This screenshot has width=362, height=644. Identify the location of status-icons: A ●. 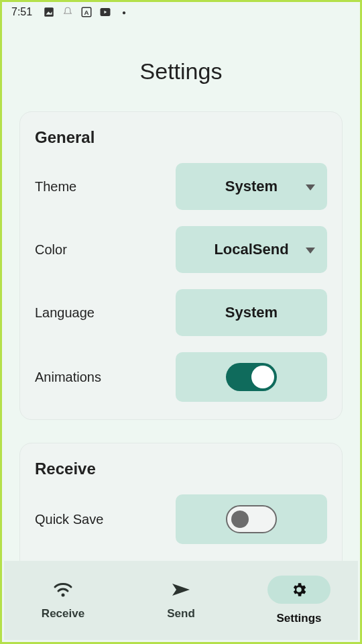
(86, 12).